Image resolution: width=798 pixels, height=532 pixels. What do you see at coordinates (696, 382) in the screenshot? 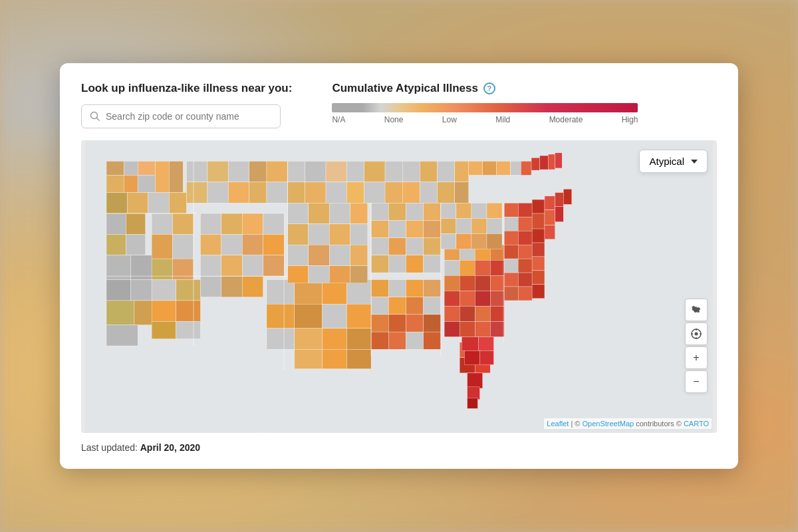
I see `zoom-out-button: −` at bounding box center [696, 382].